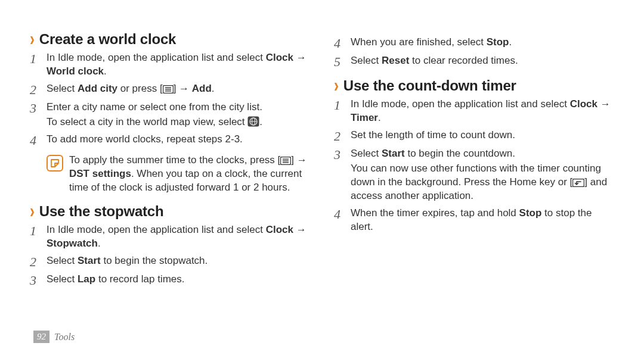 Image resolution: width=644 pixels, height=349 pixels. I want to click on page-footer: 92 Tools, so click(54, 337).